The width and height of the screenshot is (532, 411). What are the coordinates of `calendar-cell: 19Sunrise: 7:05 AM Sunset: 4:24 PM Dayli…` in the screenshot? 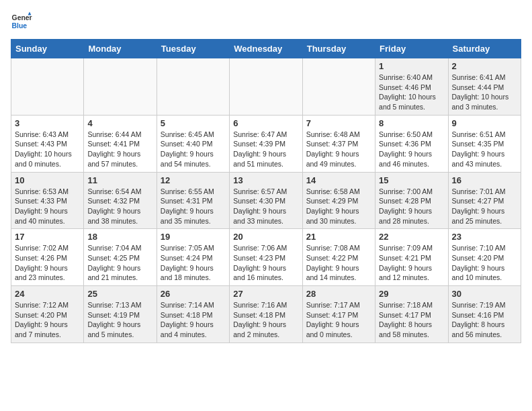 It's located at (193, 258).